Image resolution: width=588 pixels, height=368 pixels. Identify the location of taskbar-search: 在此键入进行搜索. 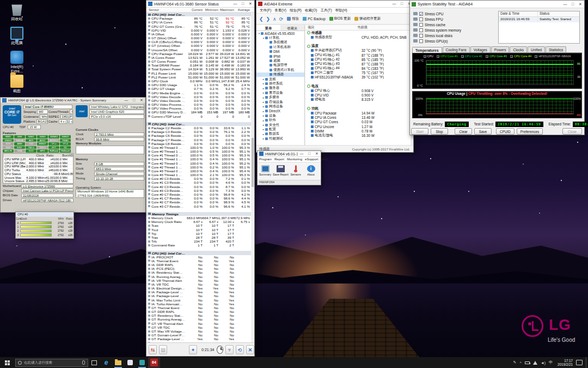
(52, 363).